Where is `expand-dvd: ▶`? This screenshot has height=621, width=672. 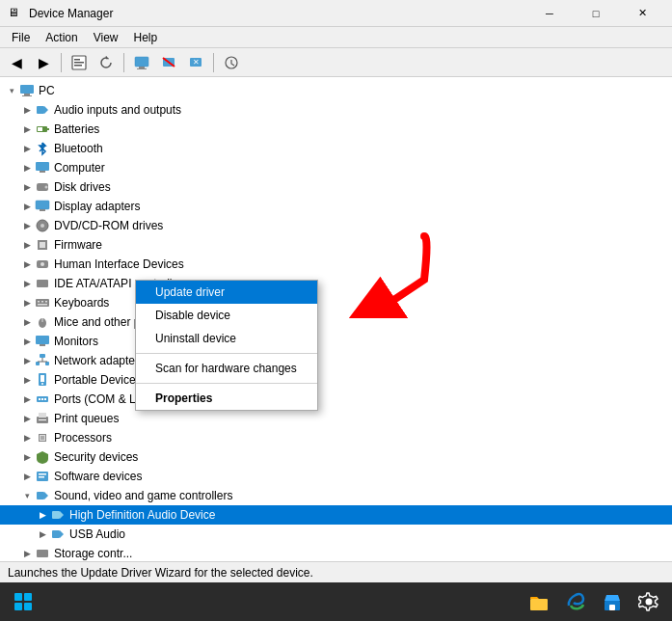
expand-dvd: ▶ is located at coordinates (27, 226).